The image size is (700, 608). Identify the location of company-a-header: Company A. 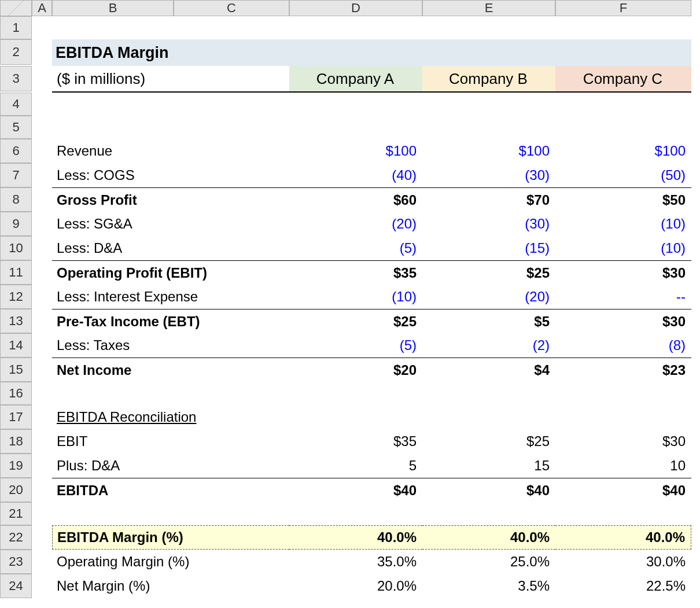
(356, 79).